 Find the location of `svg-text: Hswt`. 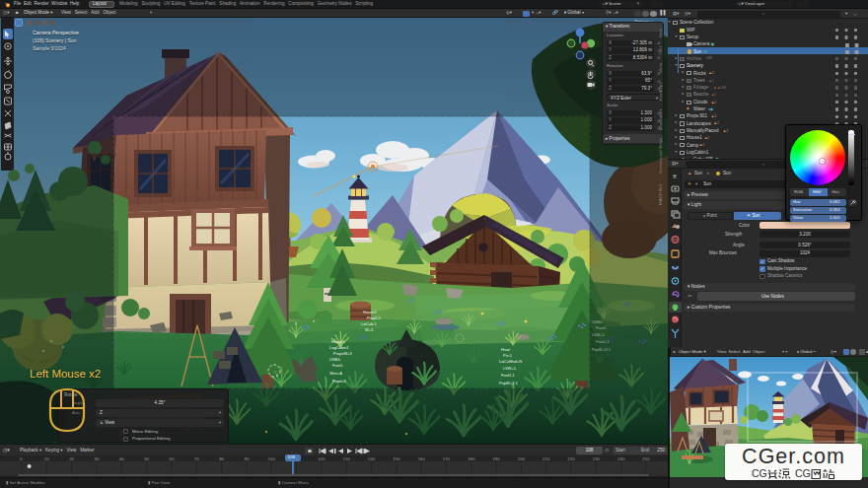

svg-text: Hswt is located at coordinates (506, 349).